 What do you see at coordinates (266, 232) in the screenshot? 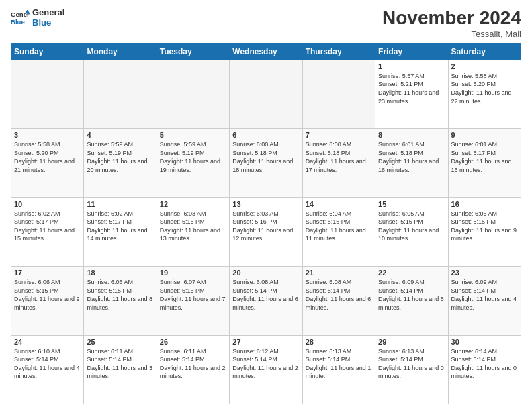
I see `calendar-cell: 13Sunrise: 6:03 AMSunset: 5:16 PMDayligh…` at bounding box center [266, 232].